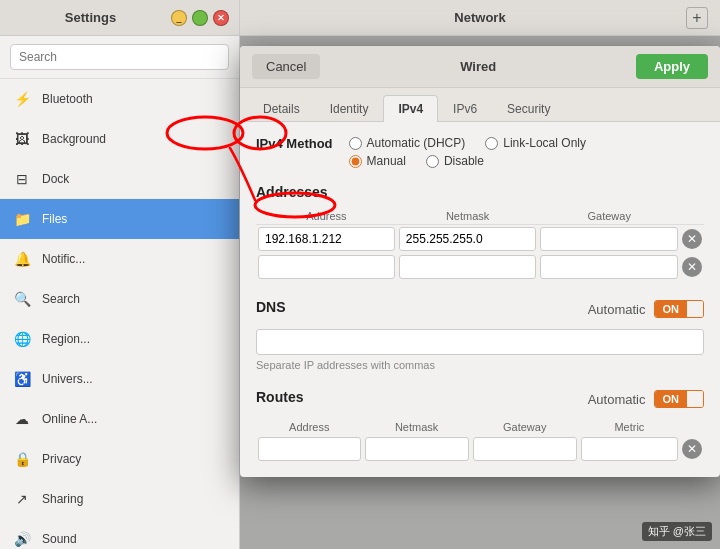 Image resolution: width=720 pixels, height=549 pixels. I want to click on files-icon: 📁, so click(22, 219).